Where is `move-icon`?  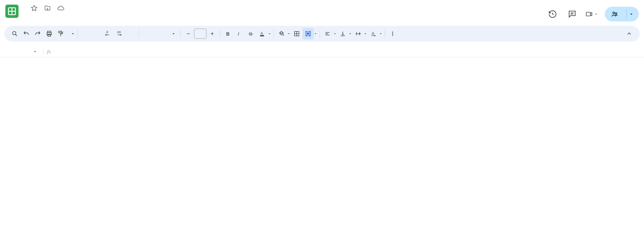
move-icon is located at coordinates (48, 8).